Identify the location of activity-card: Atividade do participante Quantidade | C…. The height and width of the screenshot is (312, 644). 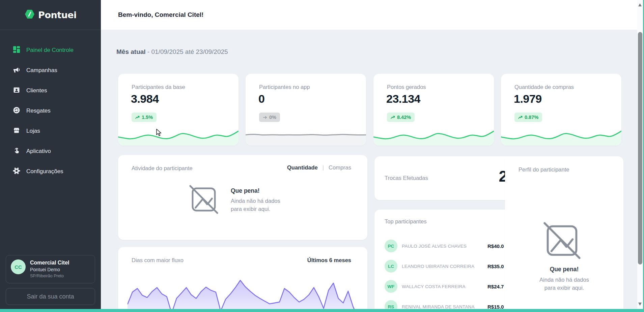
(243, 197).